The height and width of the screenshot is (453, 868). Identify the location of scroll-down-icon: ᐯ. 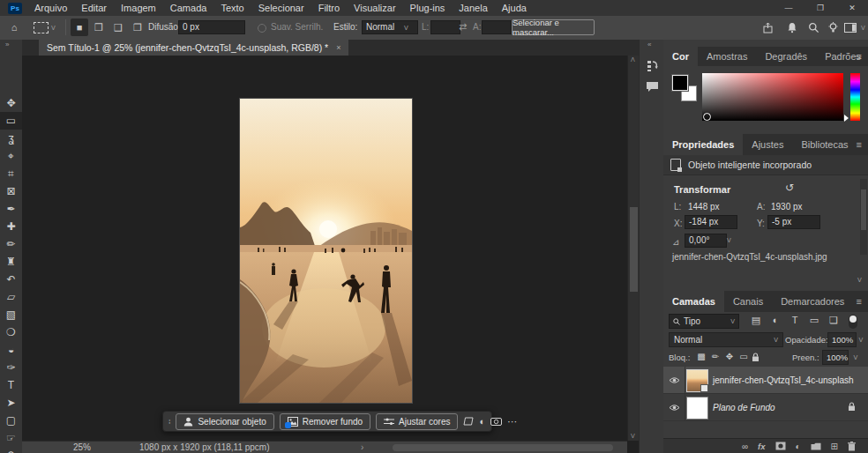
(633, 436).